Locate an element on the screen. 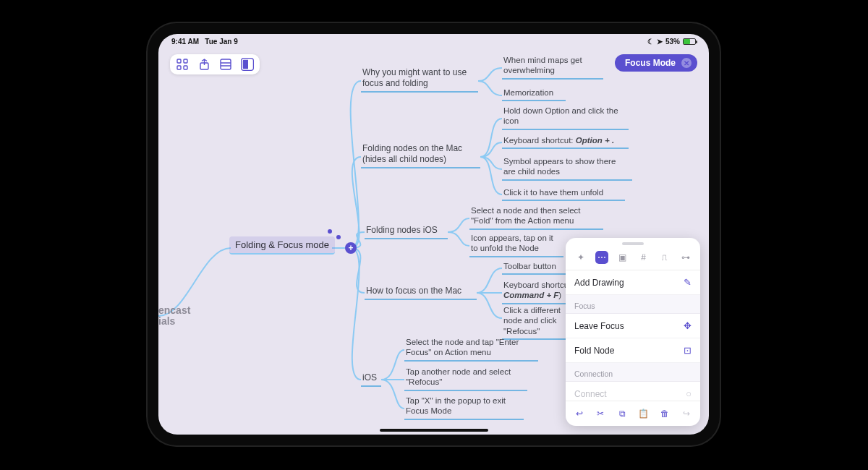 The image size is (868, 470). tab-image-icon: ▣ is located at coordinates (623, 257).